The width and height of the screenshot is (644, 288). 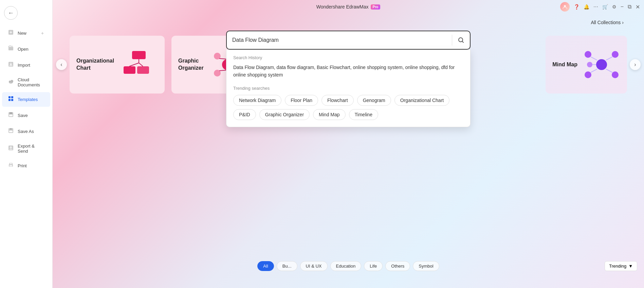 I want to click on filter-business: Bu..., so click(x=287, y=266).